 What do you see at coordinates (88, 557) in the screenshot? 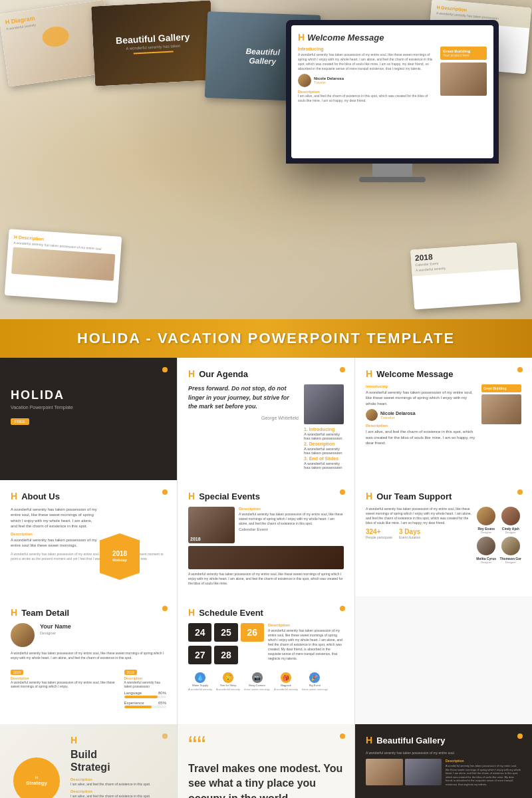
I see `about-footer: A wonderful serenity has taken possessio…` at bounding box center [88, 557].